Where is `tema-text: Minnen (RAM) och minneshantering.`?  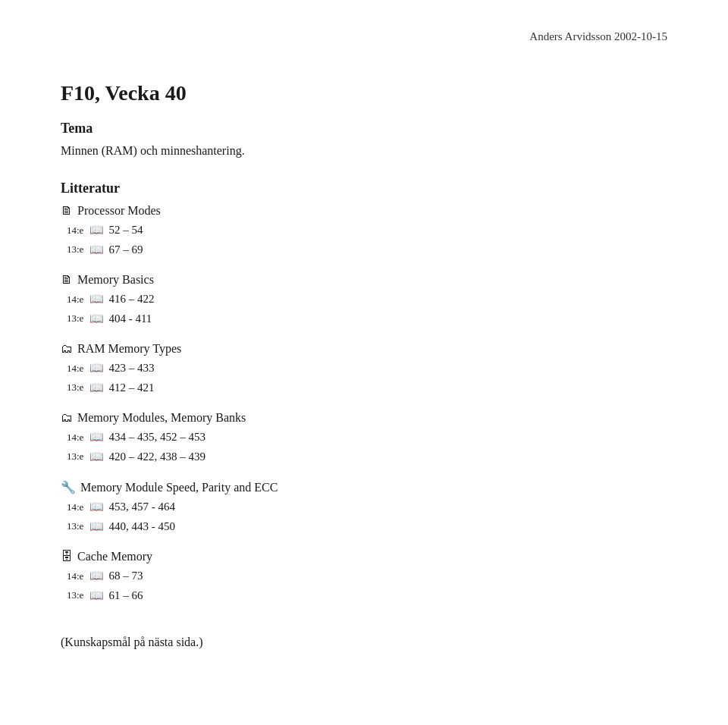
tema-text: Minnen (RAM) och minneshantering. is located at coordinates (364, 151).